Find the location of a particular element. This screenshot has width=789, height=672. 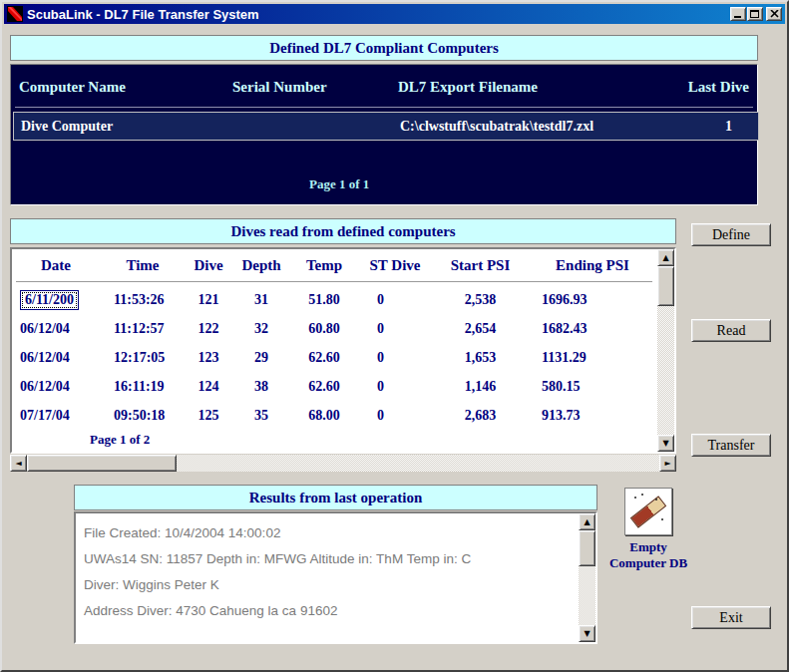

computers-section-title: Defined DL7 Compliant Computers is located at coordinates (384, 48).